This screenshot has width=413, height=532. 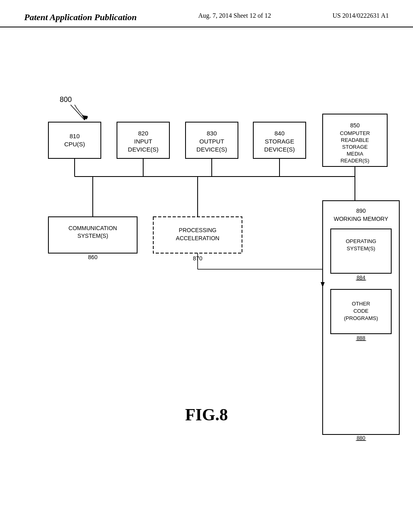 I want to click on label-810-num: 810, so click(x=74, y=136).